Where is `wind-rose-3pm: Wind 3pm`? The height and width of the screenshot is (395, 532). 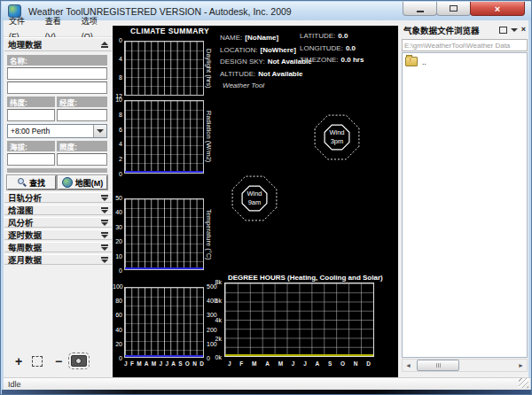
wind-rose-3pm: Wind 3pm is located at coordinates (337, 137).